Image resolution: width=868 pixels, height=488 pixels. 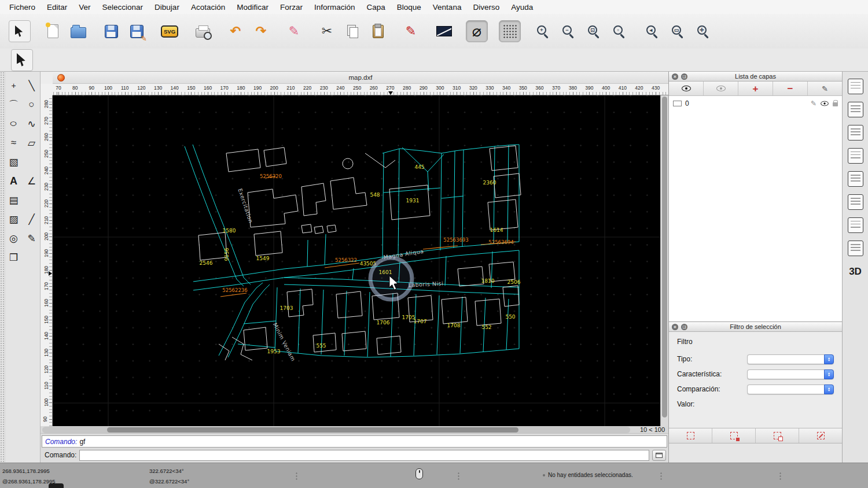 What do you see at coordinates (236, 31) in the screenshot?
I see `undo-button: ↶` at bounding box center [236, 31].